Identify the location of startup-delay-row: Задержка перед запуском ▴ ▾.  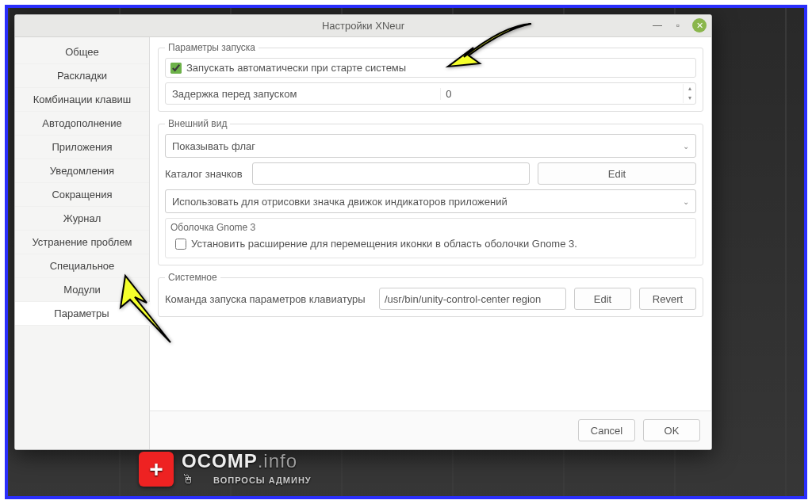
(431, 94).